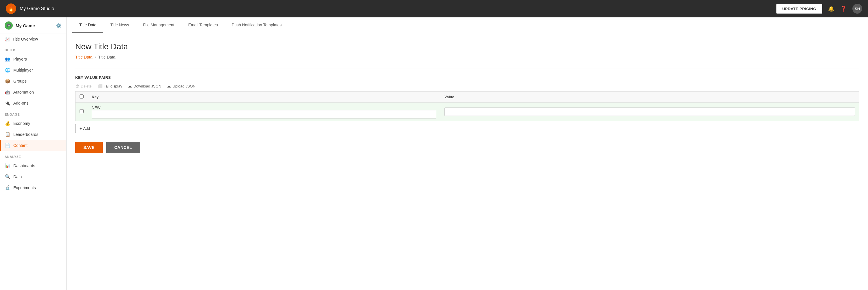 This screenshot has width=868, height=290. What do you see at coordinates (33, 49) in the screenshot?
I see `sidebar-section-build: BUILD` at bounding box center [33, 49].